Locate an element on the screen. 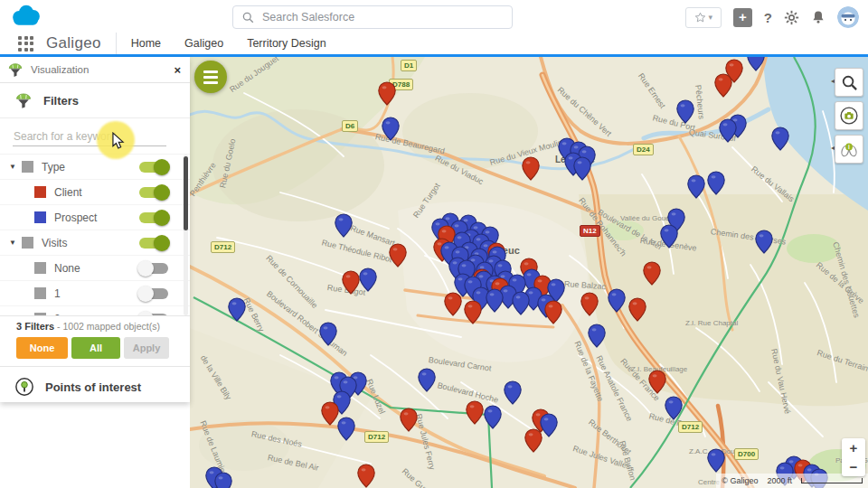  filter-label: 1 is located at coordinates (97, 294).